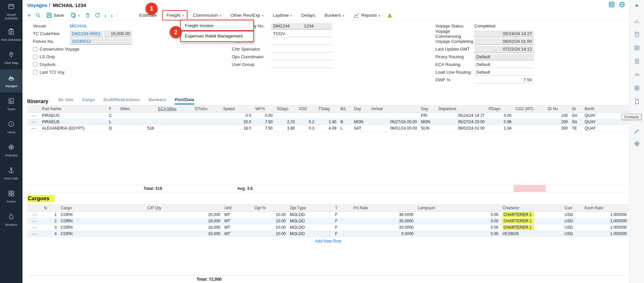 This screenshot has height=283, width=644. I want to click on cell-pdays: 1.04, so click(500, 129).